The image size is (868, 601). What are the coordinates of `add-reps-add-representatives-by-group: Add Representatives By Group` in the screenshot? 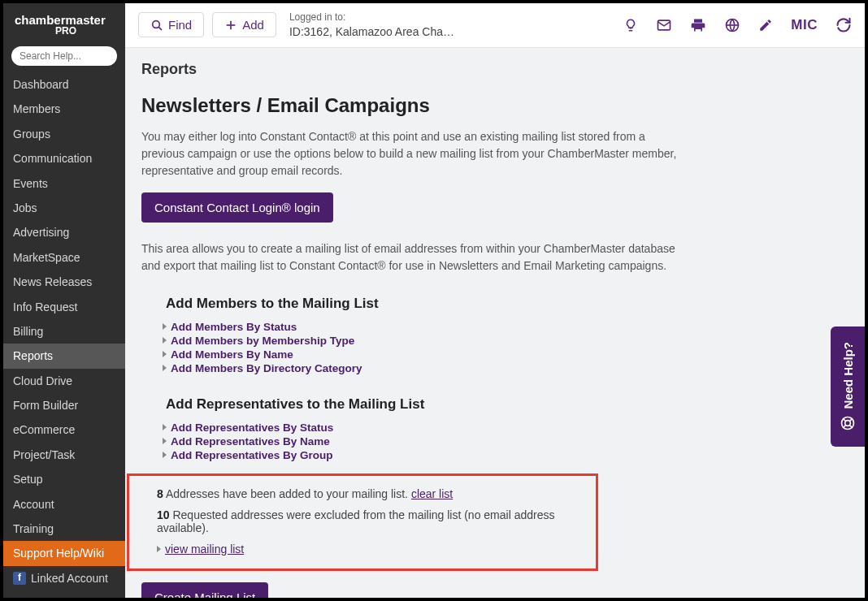 It's located at (506, 455).